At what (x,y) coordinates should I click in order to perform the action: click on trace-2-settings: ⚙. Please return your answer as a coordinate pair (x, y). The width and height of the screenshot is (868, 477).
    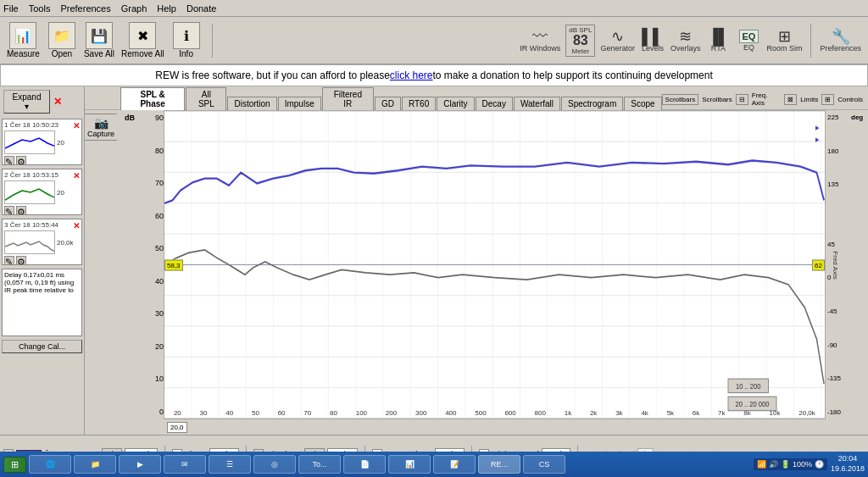
    Looking at the image, I should click on (21, 210).